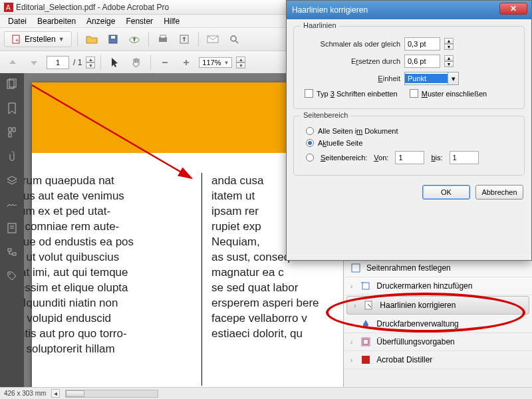  Describe the element at coordinates (12, 252) in the screenshot. I see `structure-panel-icon` at that location.